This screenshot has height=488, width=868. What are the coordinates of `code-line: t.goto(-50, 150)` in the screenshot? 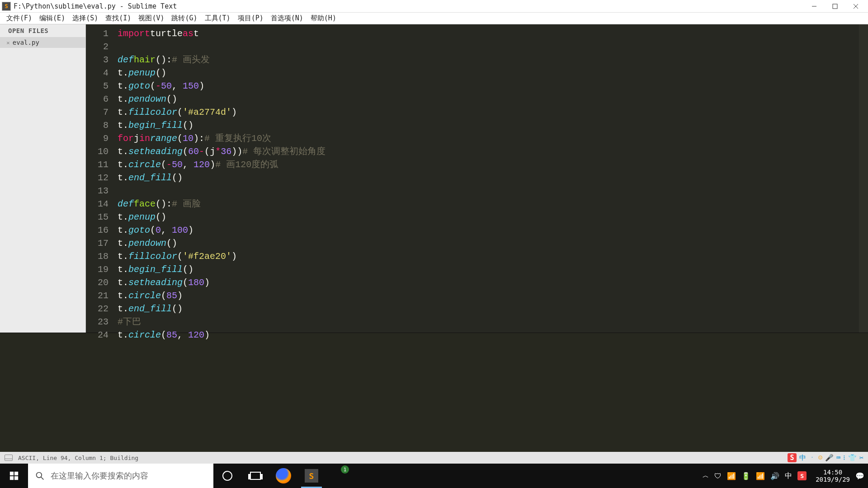 It's located at (488, 86).